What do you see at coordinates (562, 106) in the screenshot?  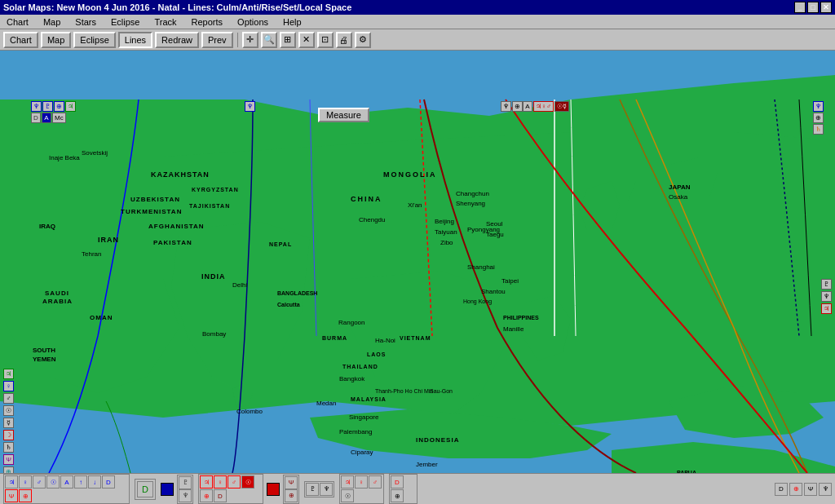 I see `astro-r-5: ☉☿` at bounding box center [562, 106].